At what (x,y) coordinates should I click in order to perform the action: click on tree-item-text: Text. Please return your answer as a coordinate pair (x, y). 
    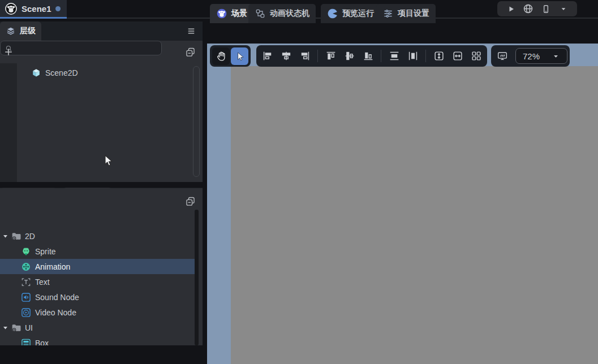
    Looking at the image, I should click on (97, 281).